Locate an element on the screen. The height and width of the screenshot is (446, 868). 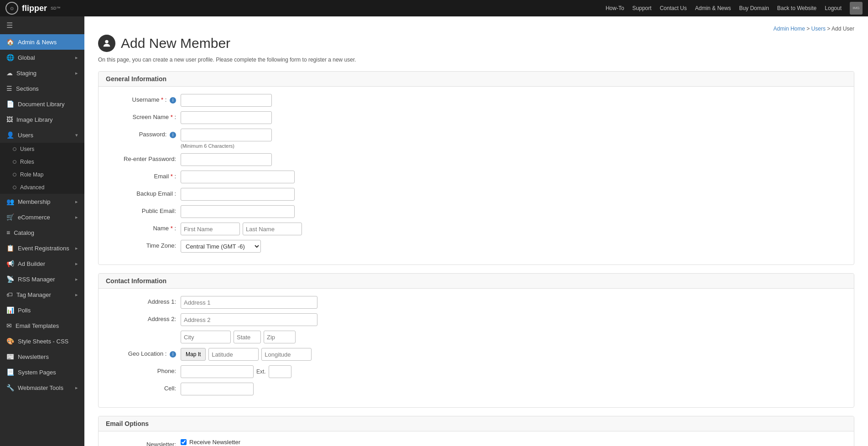
newsletter-checkbox-label: Receive Newsletter is located at coordinates (211, 442).